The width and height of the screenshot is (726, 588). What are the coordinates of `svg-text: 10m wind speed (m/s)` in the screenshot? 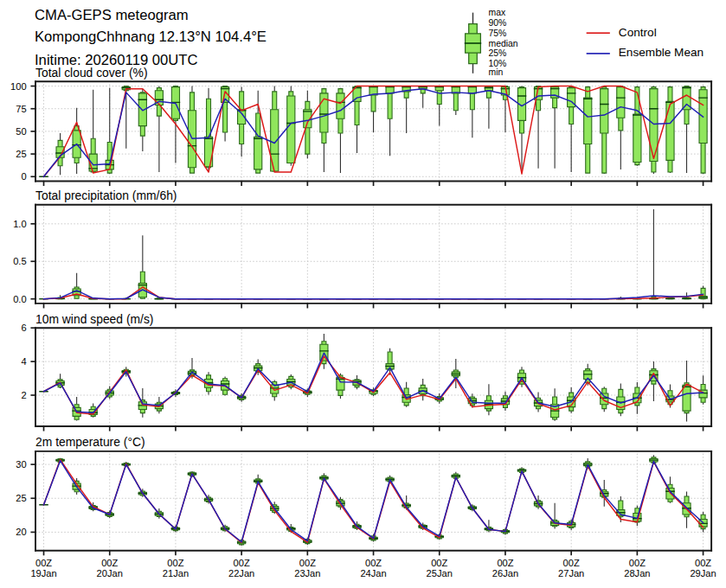 It's located at (95, 319).